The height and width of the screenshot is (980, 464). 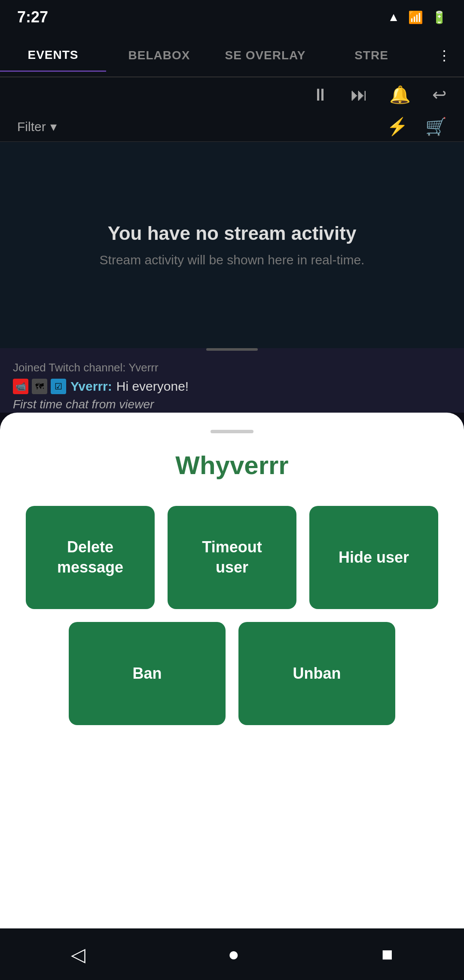 I want to click on sheet-handle, so click(x=232, y=432).